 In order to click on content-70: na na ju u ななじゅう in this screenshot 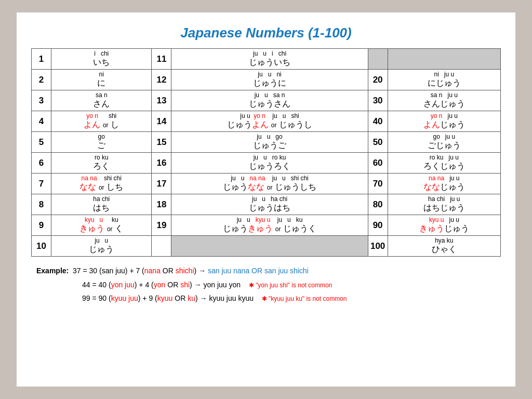, I will do `click(444, 184)`.